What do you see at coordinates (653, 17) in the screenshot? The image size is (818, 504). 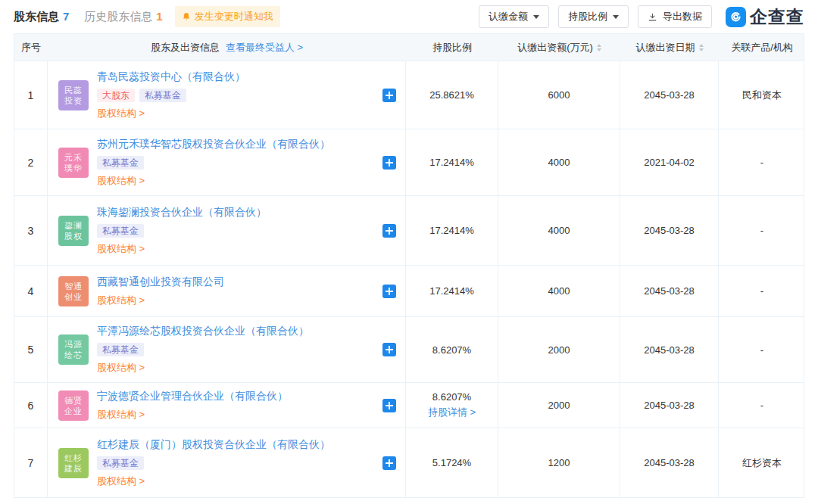 I see `download-icon` at bounding box center [653, 17].